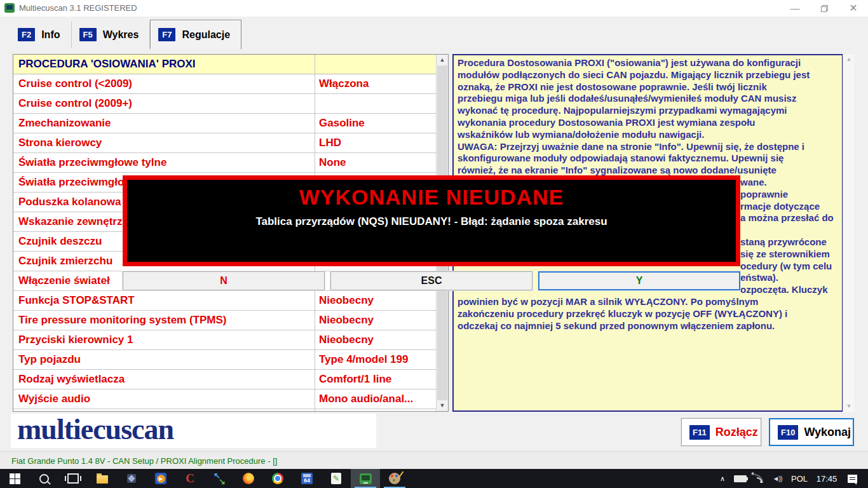 The image size is (868, 488). What do you see at coordinates (41, 34) in the screenshot?
I see `tab-info: F2Info` at bounding box center [41, 34].